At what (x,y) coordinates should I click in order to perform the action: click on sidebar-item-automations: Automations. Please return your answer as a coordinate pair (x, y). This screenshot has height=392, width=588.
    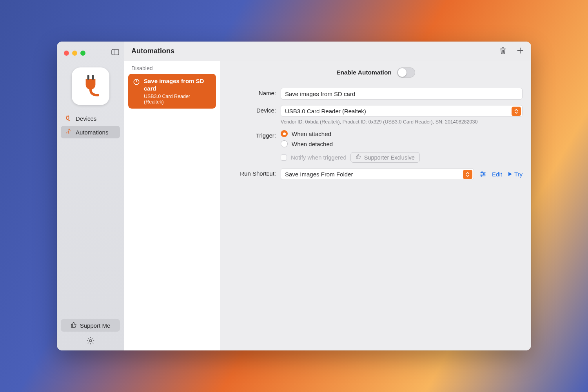
    Looking at the image, I should click on (90, 132).